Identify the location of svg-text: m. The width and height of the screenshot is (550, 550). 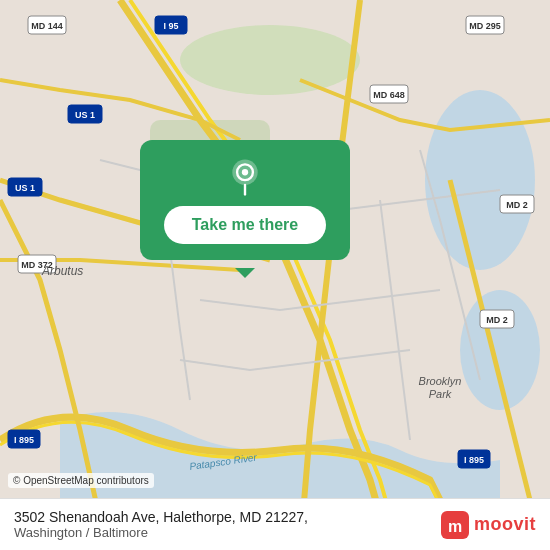
(455, 526).